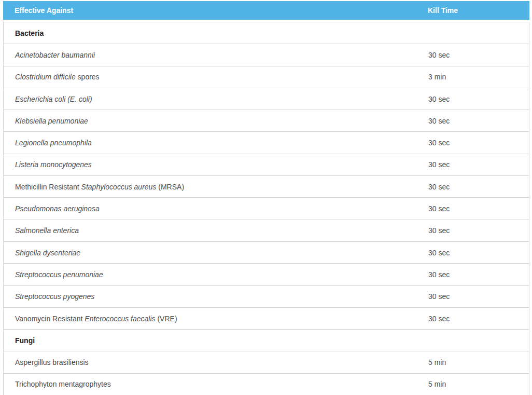 Image resolution: width=532 pixels, height=395 pixels. I want to click on section-row: Bacteria, so click(267, 33).